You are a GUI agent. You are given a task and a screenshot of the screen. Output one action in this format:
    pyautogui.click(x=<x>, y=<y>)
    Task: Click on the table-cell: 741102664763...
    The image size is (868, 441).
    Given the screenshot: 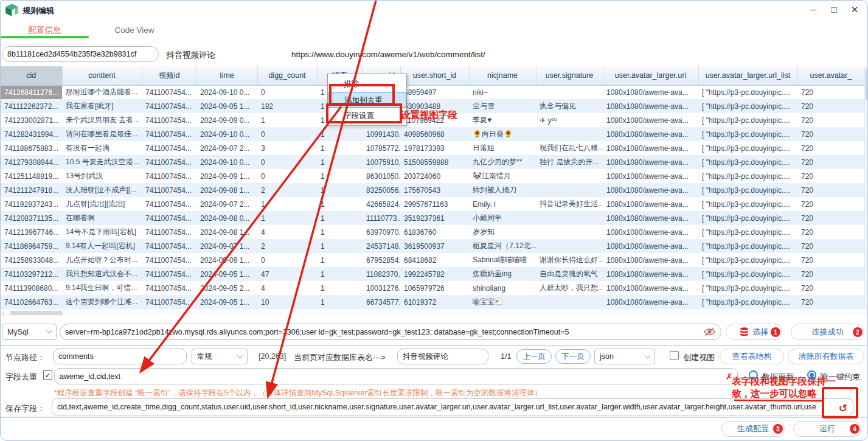 What is the action you would take?
    pyautogui.click(x=32, y=302)
    